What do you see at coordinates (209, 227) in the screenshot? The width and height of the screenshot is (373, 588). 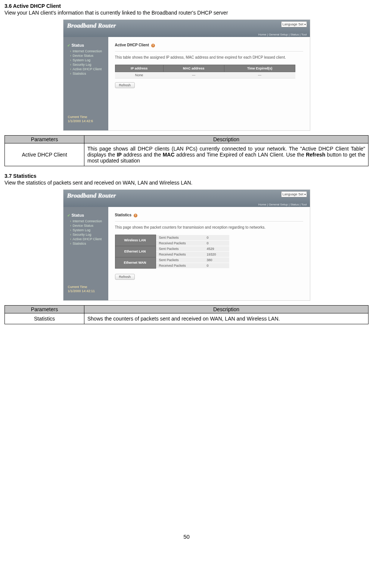 I see `panel-desc-stats: This page shows the packet counters for …` at bounding box center [209, 227].